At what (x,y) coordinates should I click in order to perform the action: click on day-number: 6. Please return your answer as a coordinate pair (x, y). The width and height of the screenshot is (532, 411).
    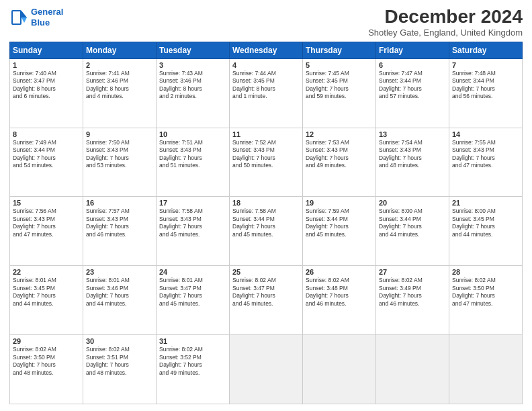
    Looking at the image, I should click on (412, 65).